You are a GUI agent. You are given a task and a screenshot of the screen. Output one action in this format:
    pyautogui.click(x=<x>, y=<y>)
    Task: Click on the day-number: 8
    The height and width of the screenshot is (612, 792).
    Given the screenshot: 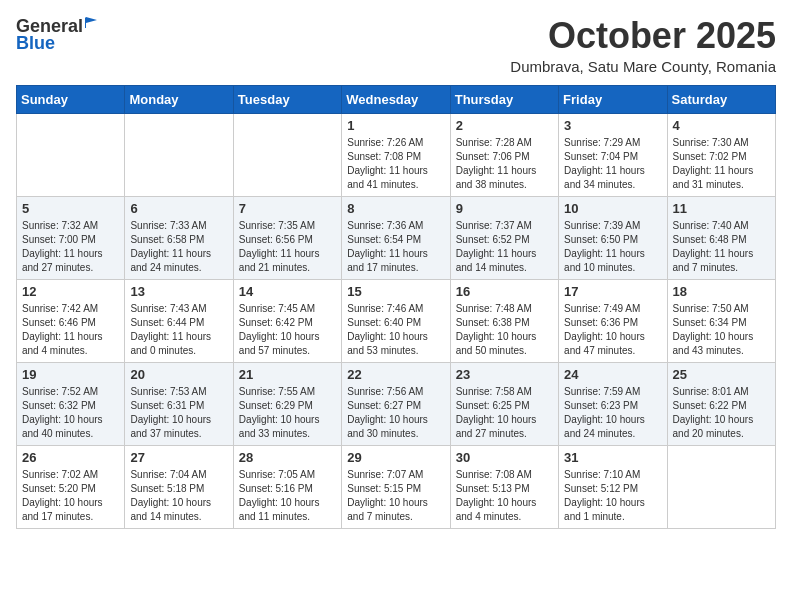 What is the action you would take?
    pyautogui.click(x=396, y=208)
    